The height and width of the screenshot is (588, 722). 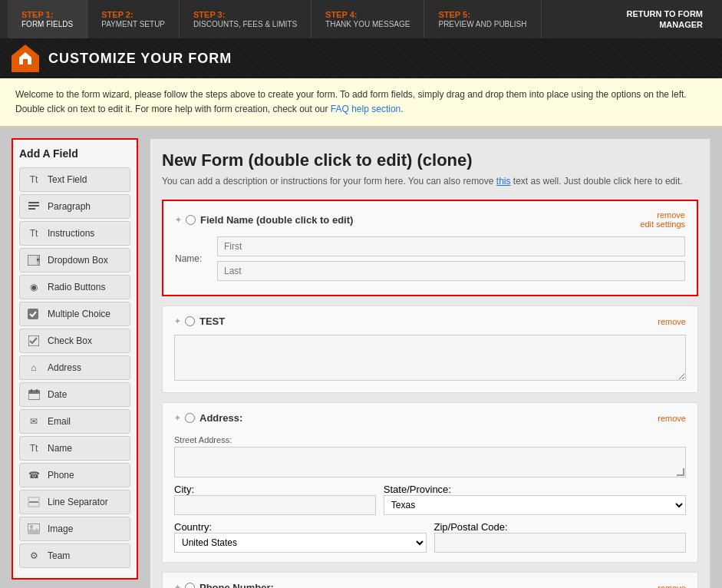 I want to click on step-3-num: STEP 3:, so click(x=246, y=15).